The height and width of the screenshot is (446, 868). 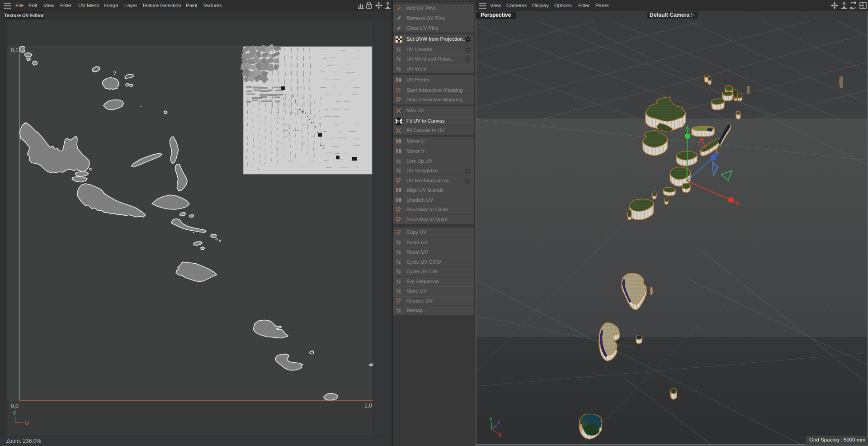 I want to click on svg-text: V, so click(x=14, y=413).